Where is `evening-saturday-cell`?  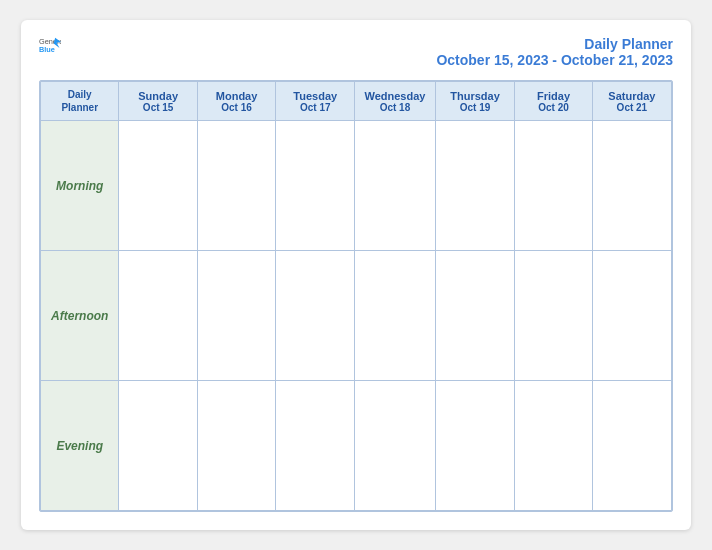
evening-saturday-cell is located at coordinates (632, 446).